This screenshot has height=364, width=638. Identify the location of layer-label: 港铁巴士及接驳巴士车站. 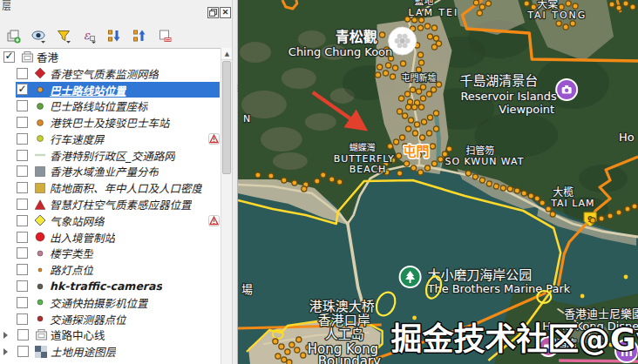
(110, 122).